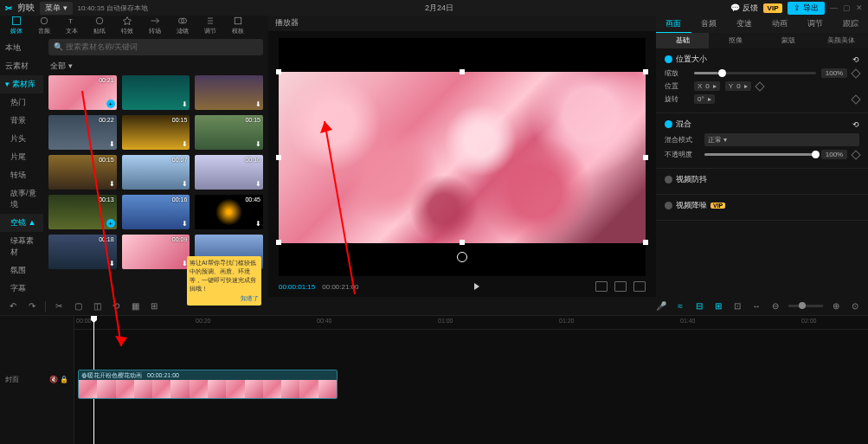  Describe the element at coordinates (111, 104) in the screenshot. I see `add-icon: +` at that location.